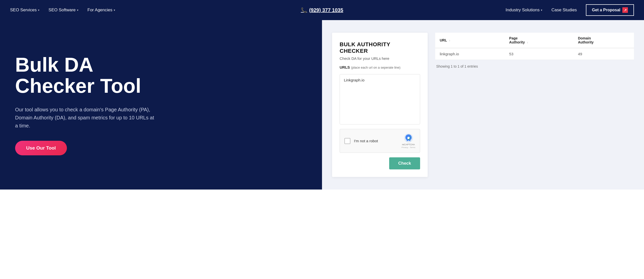 The height and width of the screenshot is (279, 644). Describe the element at coordinates (380, 141) in the screenshot. I see `recaptcha-widget: I'm not a robot reCAPTCHA Privacy - Term…` at that location.